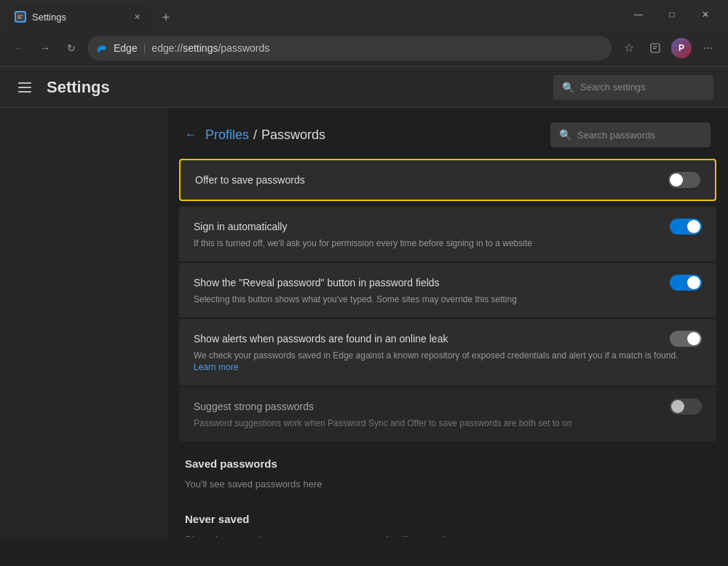 The width and height of the screenshot is (728, 566). Describe the element at coordinates (45, 48) in the screenshot. I see `forward-button: →` at that location.